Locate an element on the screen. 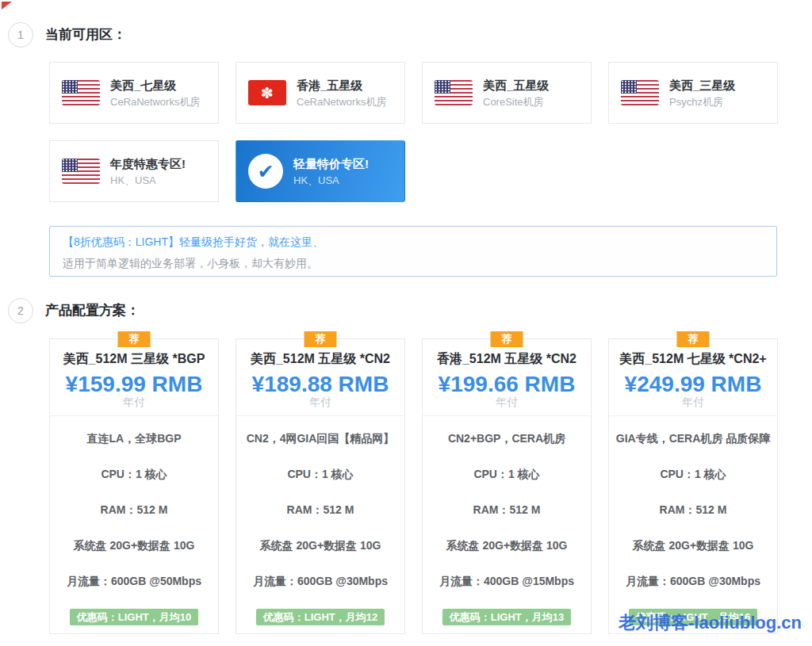 This screenshot has width=812, height=646. region-info: 美西_七星级 CeRaNetworks机房 is located at coordinates (155, 94).